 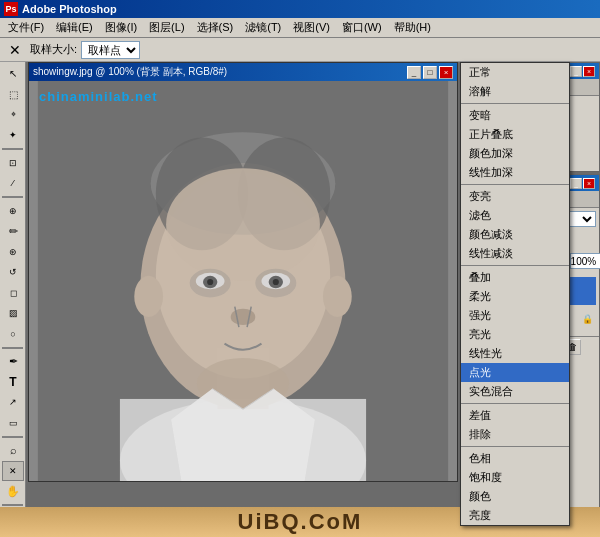 I want to click on eyedropper-options-icon: ✕, so click(x=15, y=50).